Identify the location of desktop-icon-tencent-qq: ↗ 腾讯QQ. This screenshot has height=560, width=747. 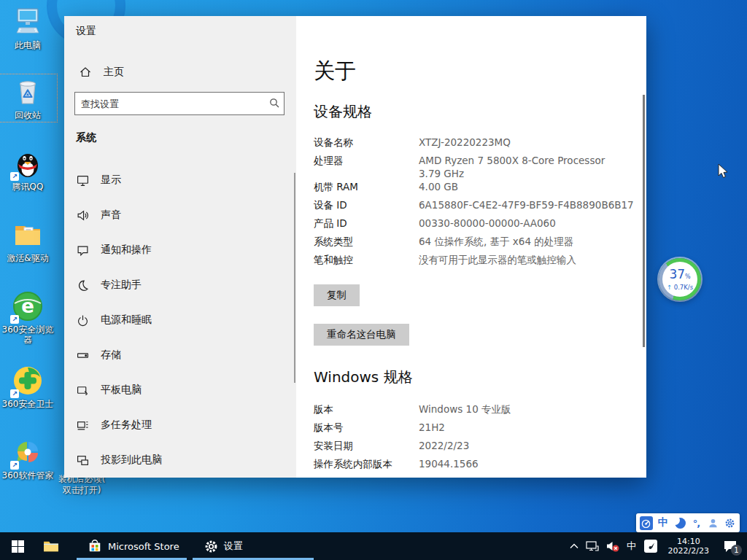
(28, 169).